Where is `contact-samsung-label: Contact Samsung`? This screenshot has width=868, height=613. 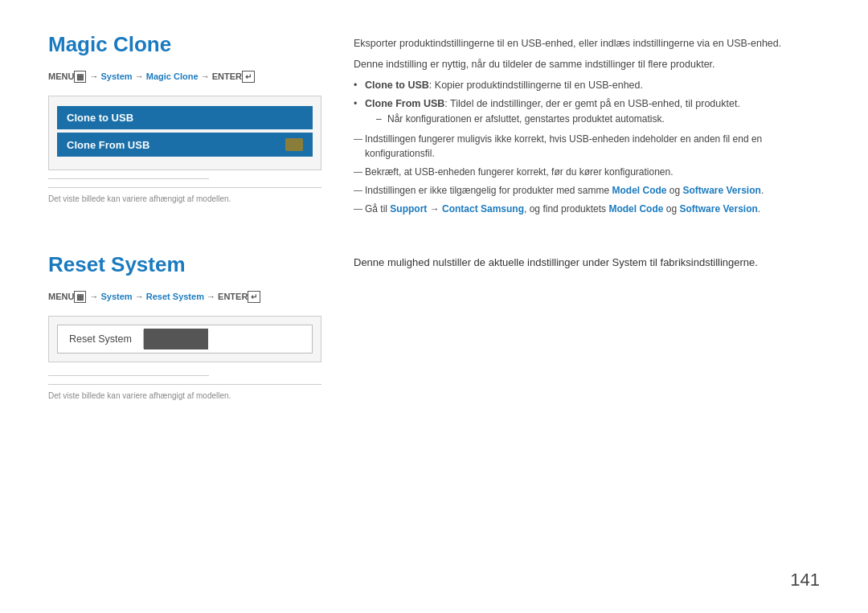
contact-samsung-label: Contact Samsung is located at coordinates (483, 209).